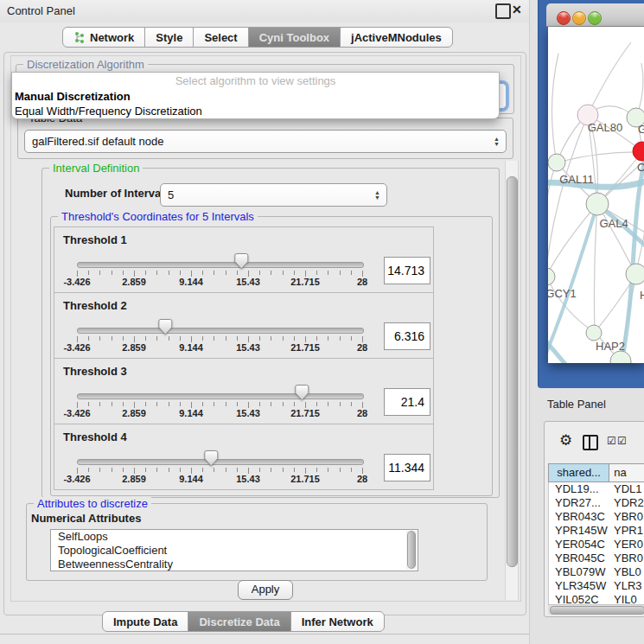  Describe the element at coordinates (596, 268) in the screenshot. I see `network-edge` at that location.